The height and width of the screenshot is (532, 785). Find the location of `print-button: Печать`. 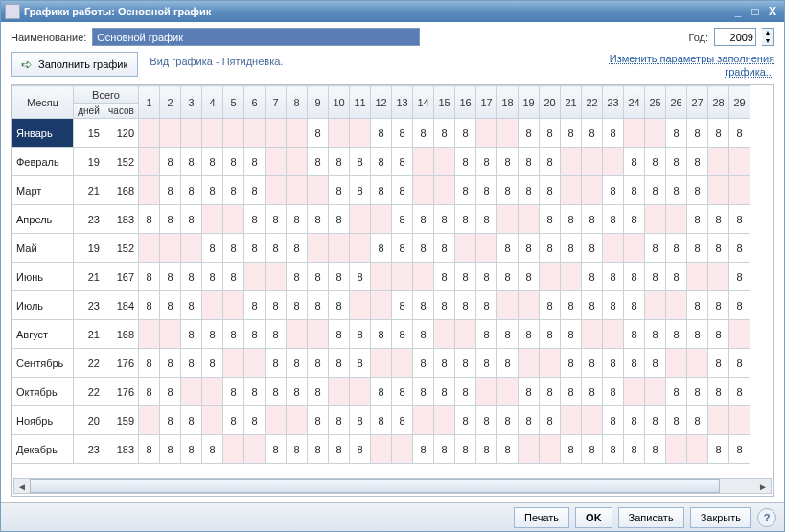

print-button: Печать is located at coordinates (542, 518).